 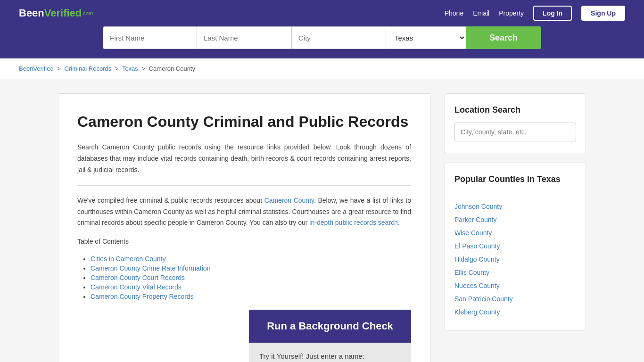 I want to click on location-search-input, so click(x=515, y=132).